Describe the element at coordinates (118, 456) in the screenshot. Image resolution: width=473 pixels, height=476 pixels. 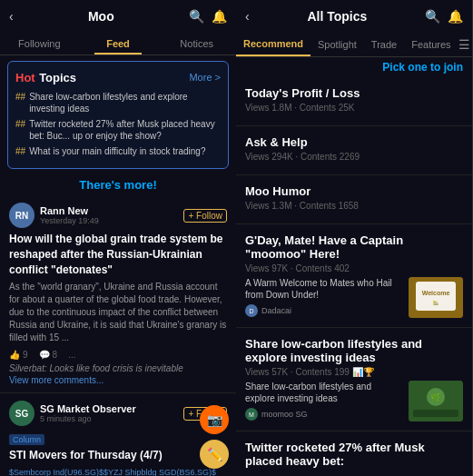
I see `post-title-2: STI Movers for Thursday (4/7)` at that location.